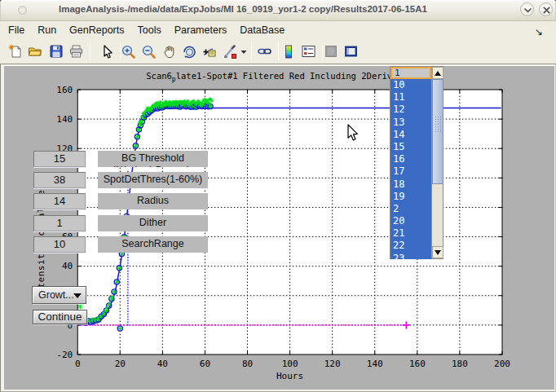 Image resolution: width=556 pixels, height=392 pixels. What do you see at coordinates (264, 51) in the screenshot?
I see `link-plots-icon` at bounding box center [264, 51].